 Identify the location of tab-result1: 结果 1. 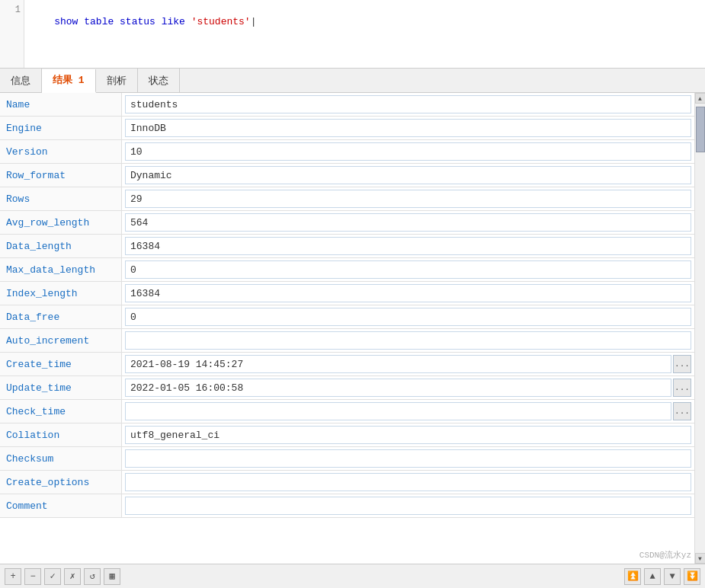
(69, 81).